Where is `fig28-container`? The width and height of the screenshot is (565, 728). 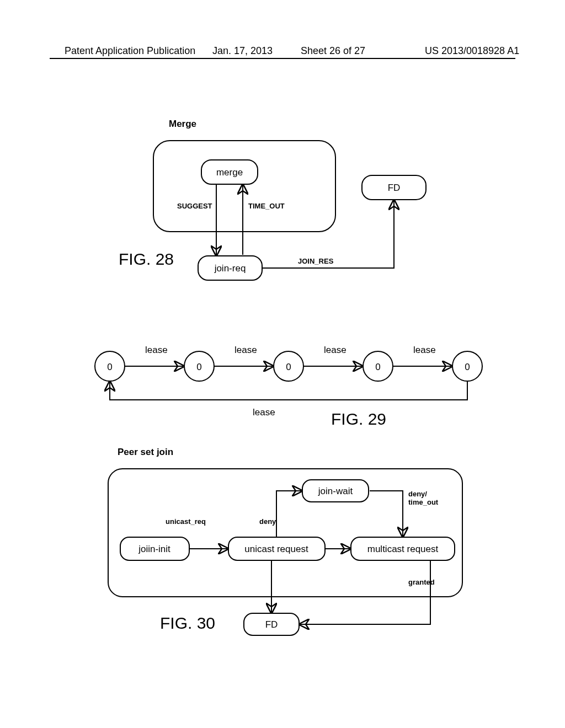
fig28-container is located at coordinates (244, 186).